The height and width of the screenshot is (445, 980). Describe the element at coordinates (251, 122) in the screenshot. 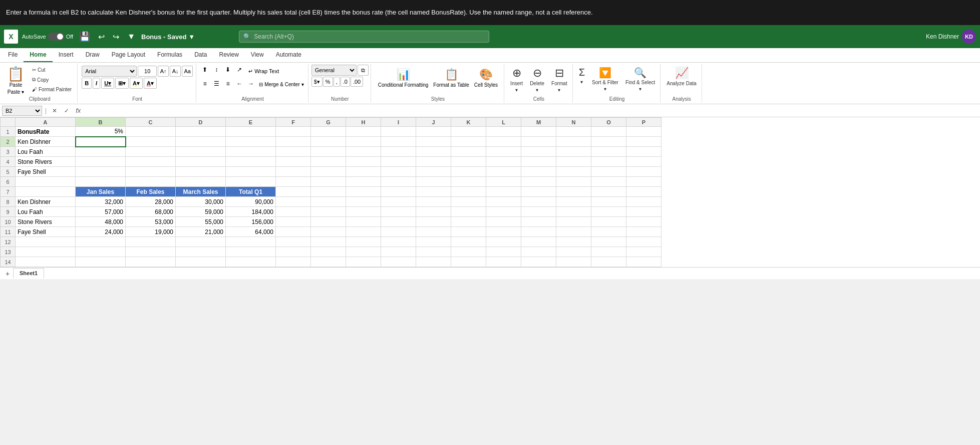

I see `col-header-e: E` at that location.